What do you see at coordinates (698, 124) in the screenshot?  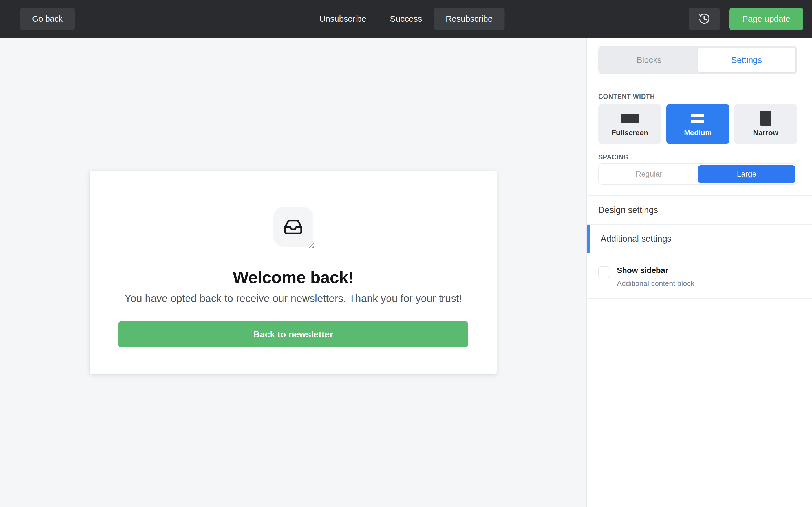 I see `content-width-options: Fullscreen Medium Narrow` at bounding box center [698, 124].